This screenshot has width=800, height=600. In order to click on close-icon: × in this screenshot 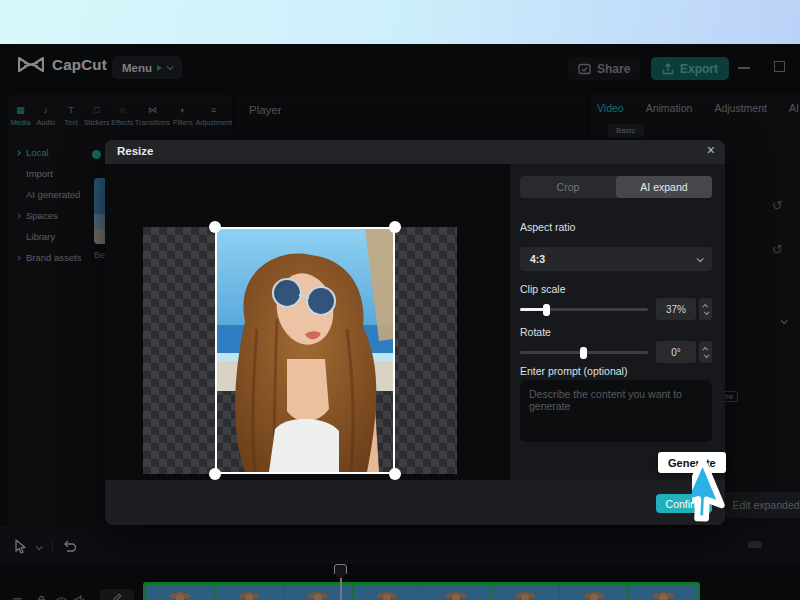, I will do `click(711, 150)`.